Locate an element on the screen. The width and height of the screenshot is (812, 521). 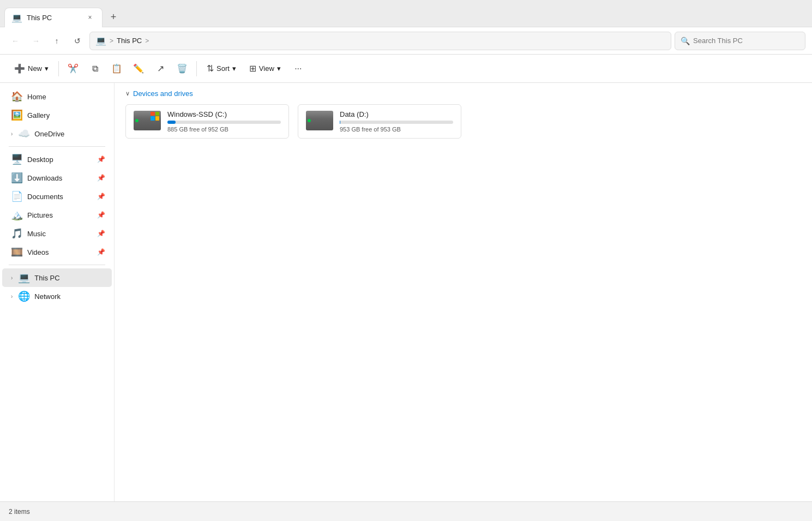
documents-label: Documents is located at coordinates (60, 196).